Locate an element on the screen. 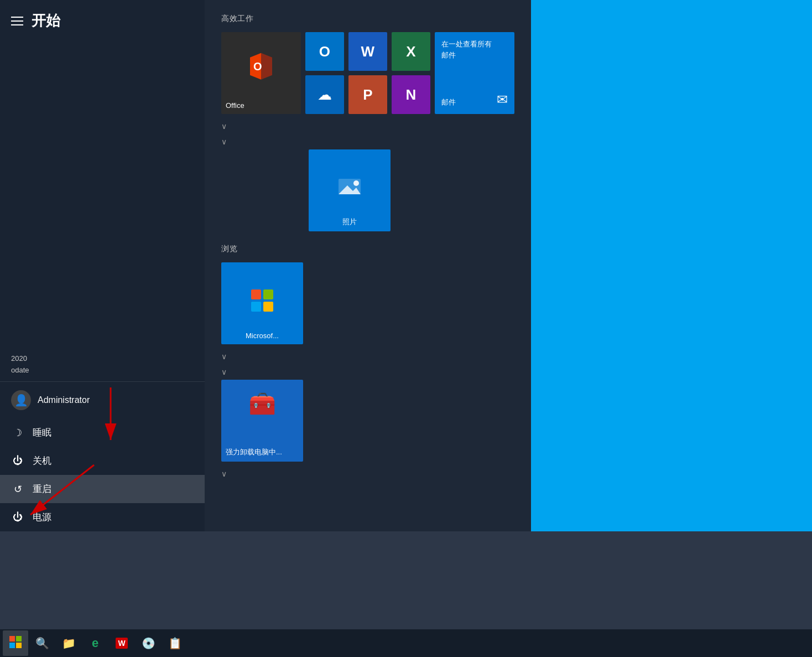 The width and height of the screenshot is (812, 657). tile-uninstall: 🧰 强力卸载电脑中... is located at coordinates (262, 421).